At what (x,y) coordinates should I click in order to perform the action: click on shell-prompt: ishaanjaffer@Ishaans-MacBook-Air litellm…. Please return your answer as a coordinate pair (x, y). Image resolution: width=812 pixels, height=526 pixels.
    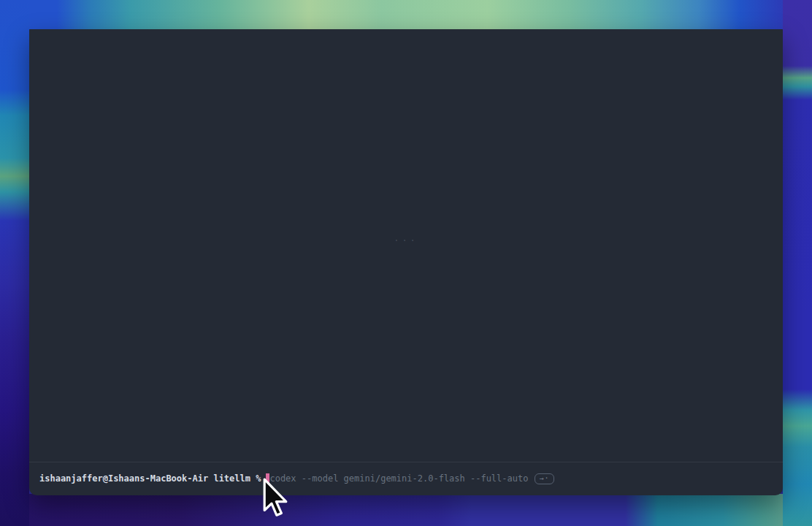
    Looking at the image, I should click on (150, 479).